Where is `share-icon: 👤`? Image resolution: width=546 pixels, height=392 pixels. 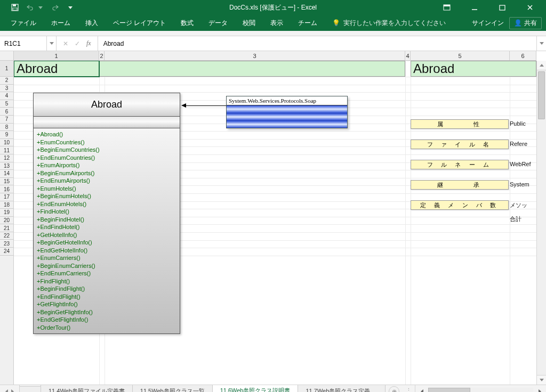
share-icon: 👤 is located at coordinates (518, 23).